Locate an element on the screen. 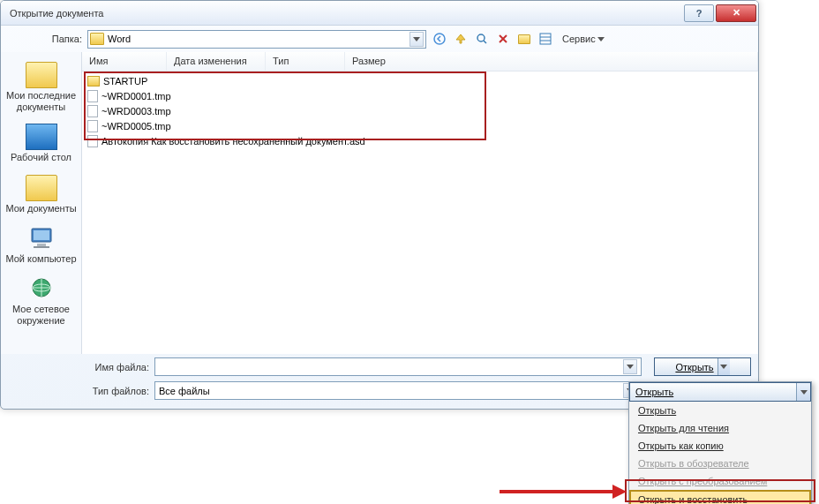  up-icon is located at coordinates (461, 39).